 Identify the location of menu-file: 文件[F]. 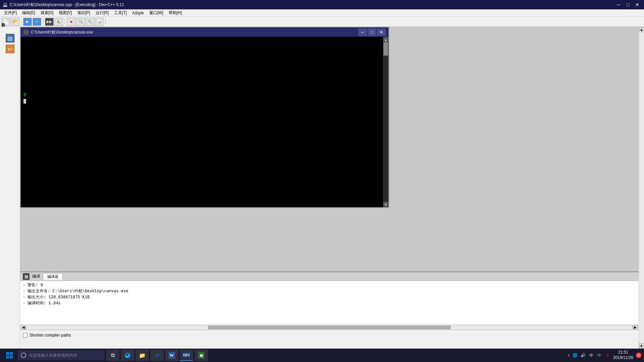
(10, 13).